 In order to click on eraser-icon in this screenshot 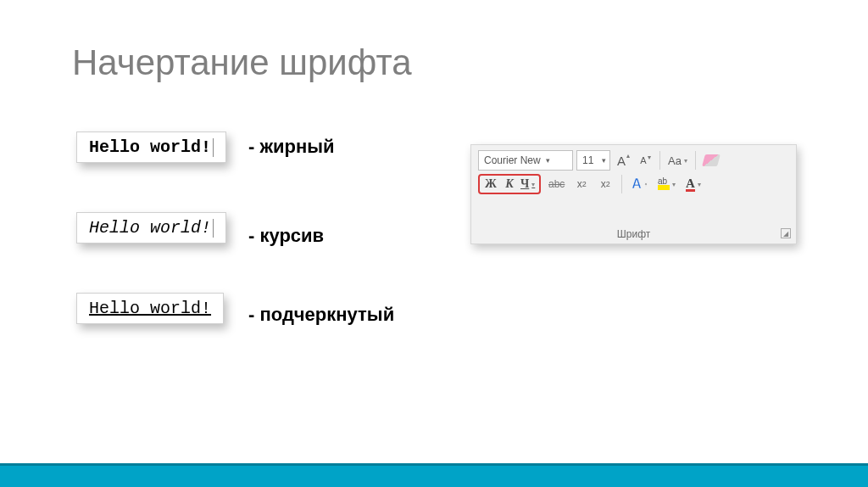, I will do `click(711, 160)`.